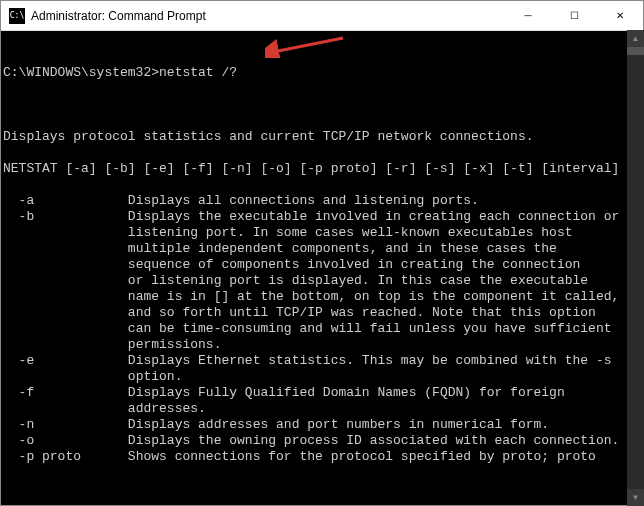 This screenshot has width=644, height=506. What do you see at coordinates (620, 16) in the screenshot?
I see `close-button: ✕` at bounding box center [620, 16].